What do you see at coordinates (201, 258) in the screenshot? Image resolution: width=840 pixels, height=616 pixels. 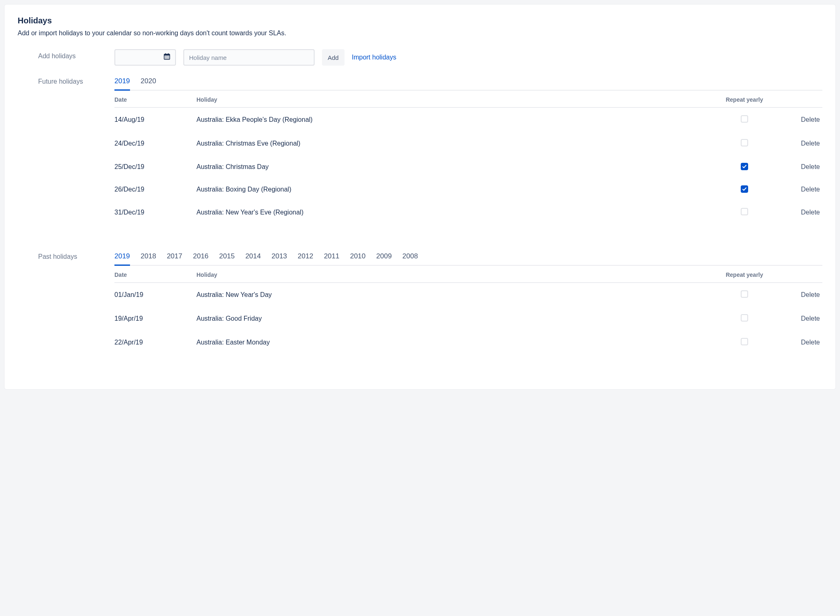 I see `tab-2016: 2016` at bounding box center [201, 258].